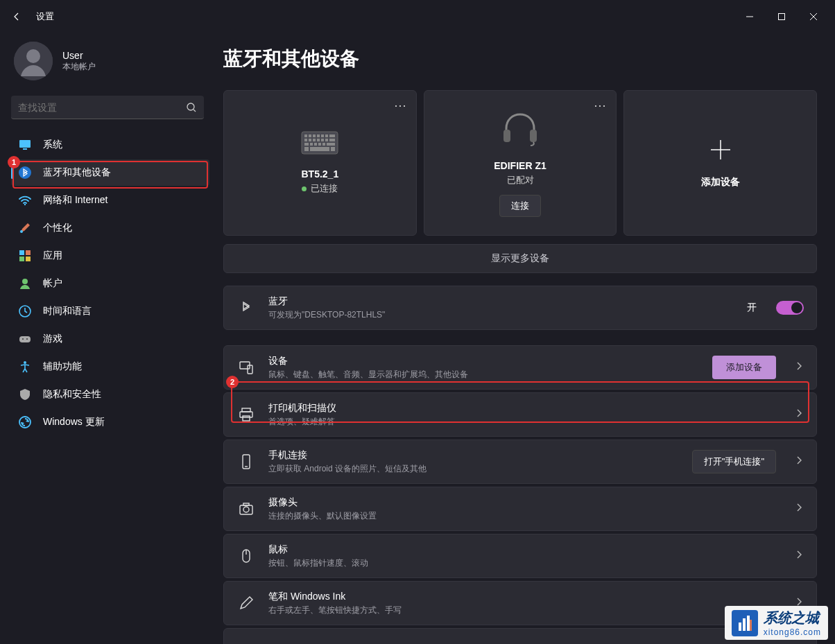 This screenshot has width=835, height=644. Describe the element at coordinates (320, 163) in the screenshot. I see `device-card-keyboard: ⋯ BT5.2_1 已连接` at that location.